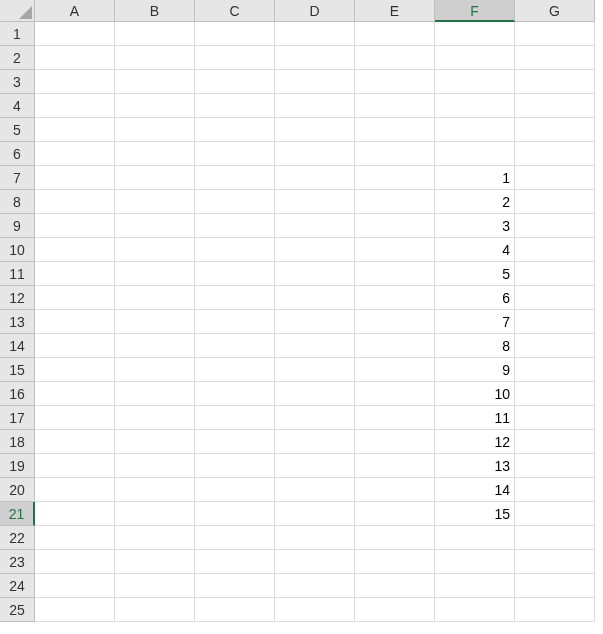 This screenshot has width=603, height=634. Describe the element at coordinates (75, 154) in the screenshot. I see `cell-A6` at that location.